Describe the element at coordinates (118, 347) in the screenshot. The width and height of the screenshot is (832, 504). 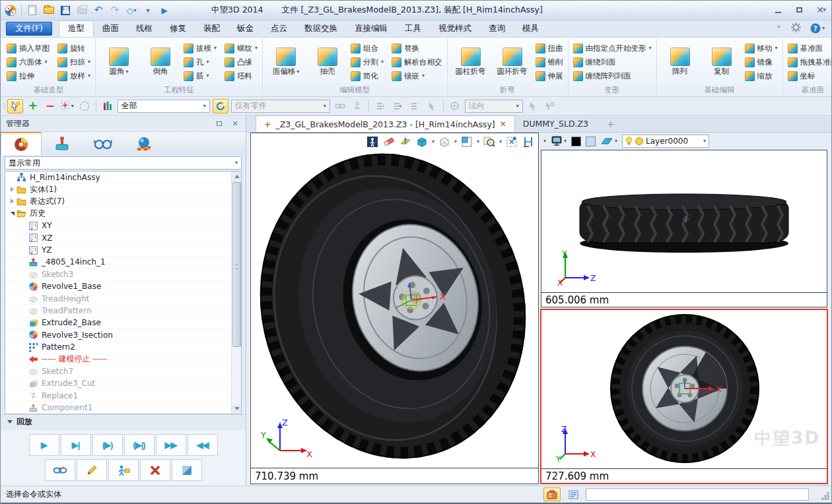
I see `tree-item-Pattern2: Pattern2` at that location.